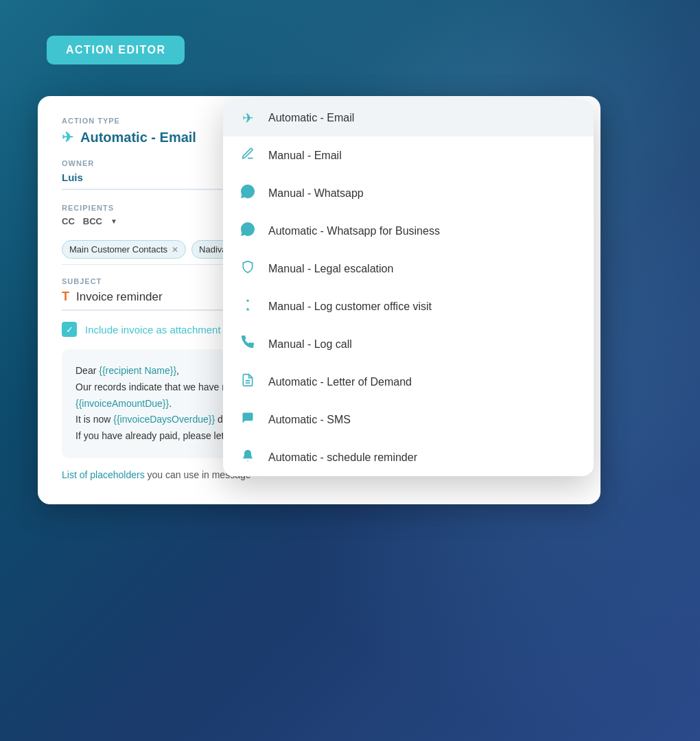 The height and width of the screenshot is (741, 700). I want to click on line2-end: ., so click(170, 403).